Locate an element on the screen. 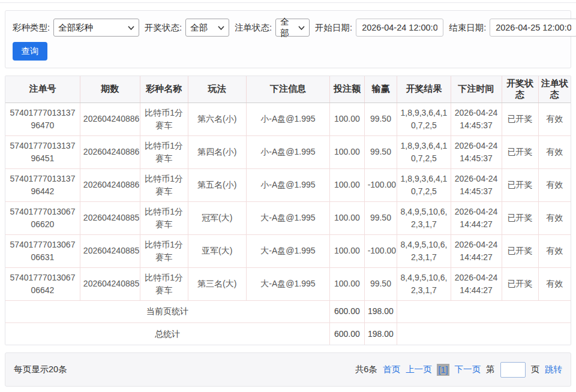  bet-status-label: 注单状态: is located at coordinates (253, 28).